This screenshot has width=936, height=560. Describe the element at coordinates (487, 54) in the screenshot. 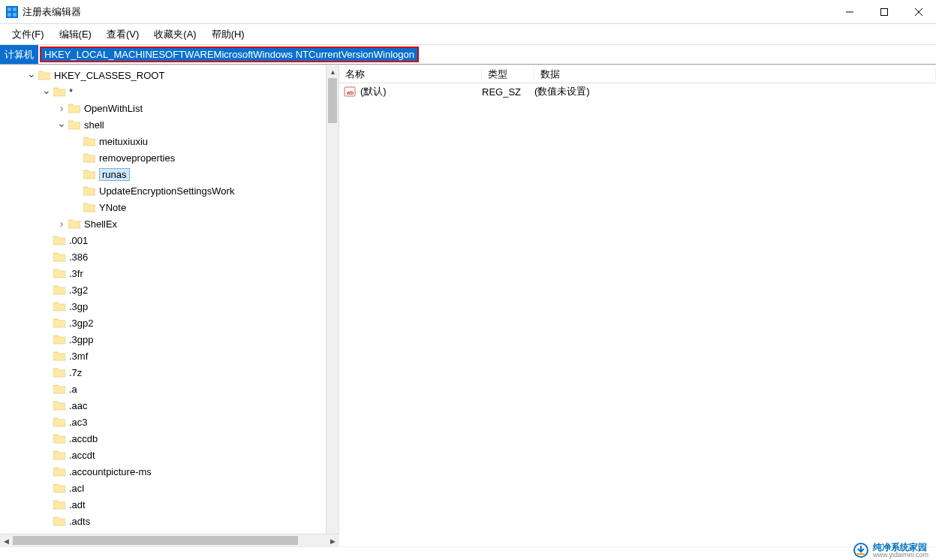

I see `address-input: HKEY_LOCAL_MACHINESOFTWAREMicrosoftWindo…` at that location.